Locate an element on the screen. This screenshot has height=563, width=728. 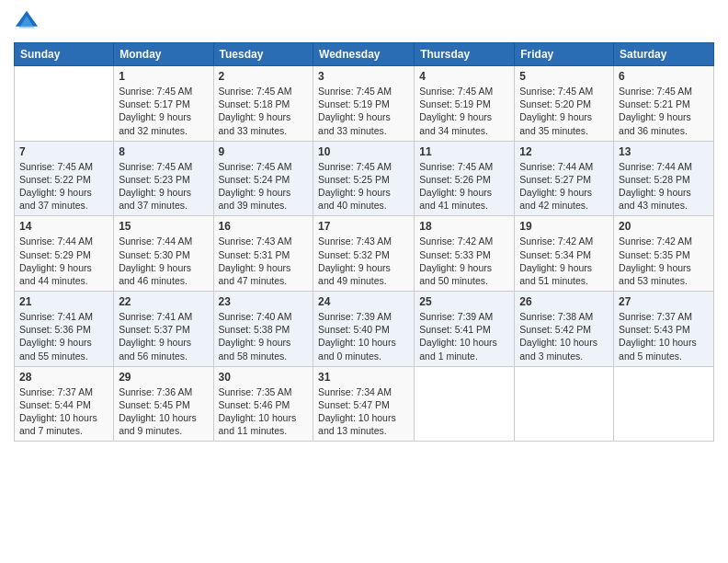
column-header-friday: Friday is located at coordinates (564, 55).